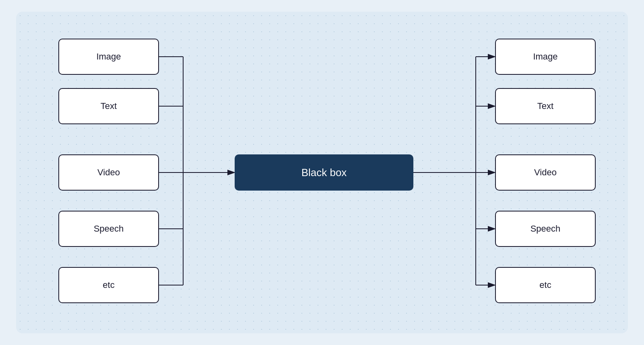 Image resolution: width=644 pixels, height=345 pixels. What do you see at coordinates (109, 285) in the screenshot?
I see `input-etc-label: etc` at bounding box center [109, 285].